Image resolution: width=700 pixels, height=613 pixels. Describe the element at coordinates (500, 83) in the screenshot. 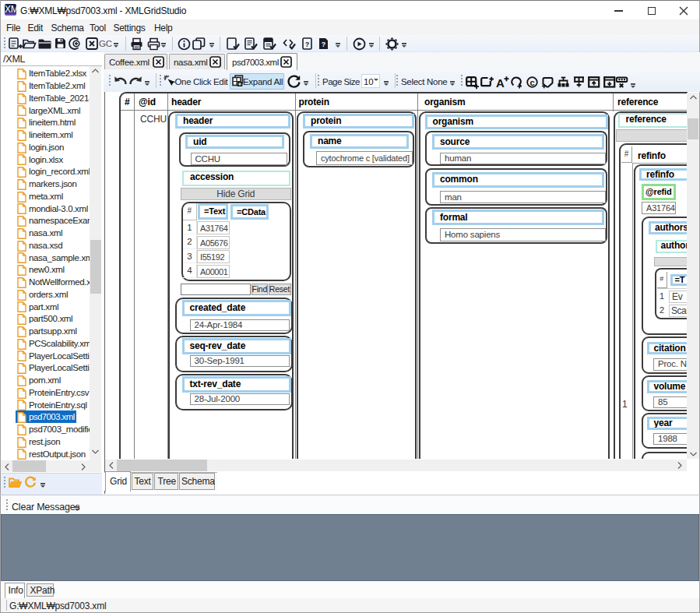

I see `svg-text: A` at that location.